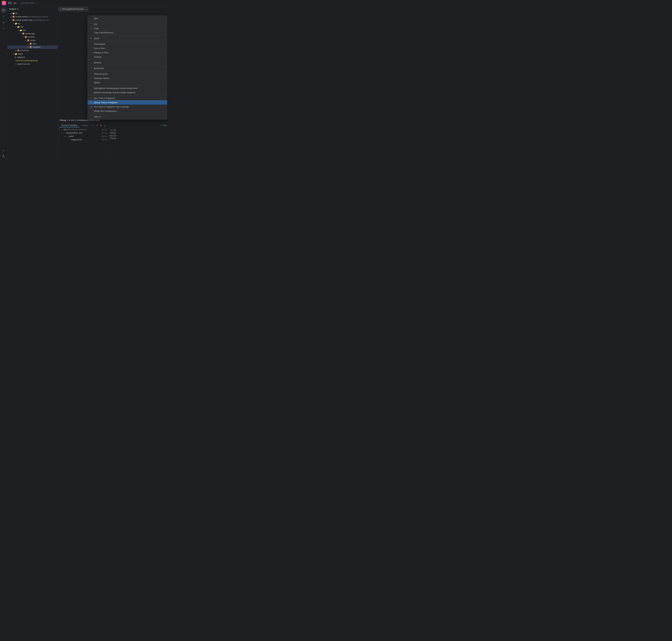 This screenshot has width=672, height=641. Describe the element at coordinates (96, 18) in the screenshot. I see `menu-label-new: New` at that location.